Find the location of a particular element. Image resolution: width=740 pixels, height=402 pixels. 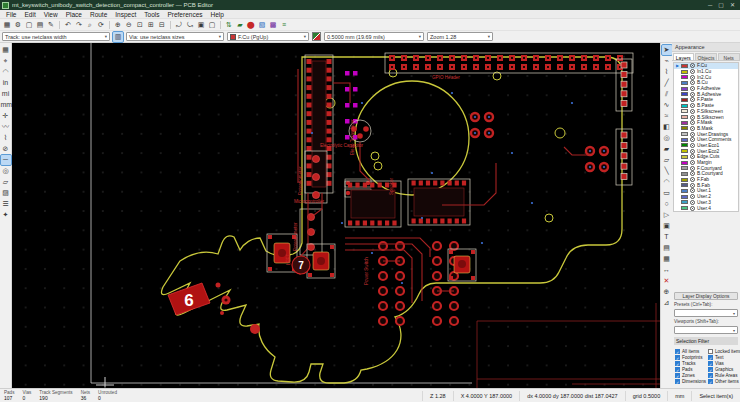

group-icon: ▣ is located at coordinates (201, 25).